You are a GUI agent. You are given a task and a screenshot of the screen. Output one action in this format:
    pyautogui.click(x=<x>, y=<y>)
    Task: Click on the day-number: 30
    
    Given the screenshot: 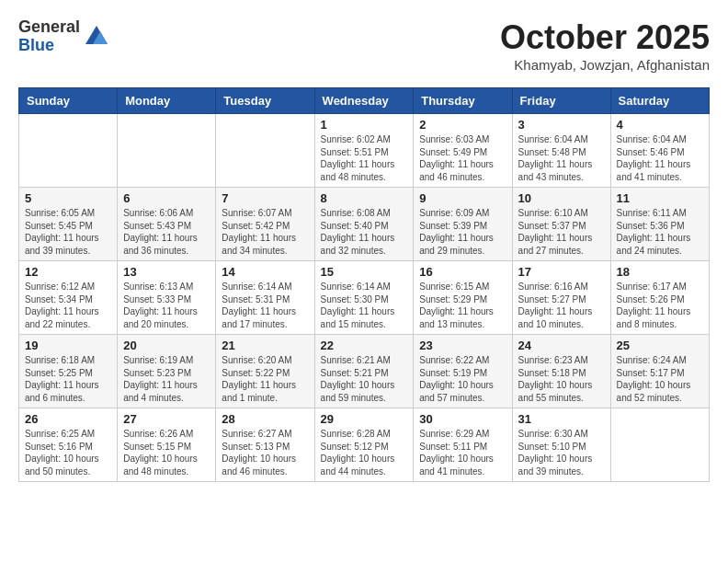 What is the action you would take?
    pyautogui.click(x=462, y=419)
    